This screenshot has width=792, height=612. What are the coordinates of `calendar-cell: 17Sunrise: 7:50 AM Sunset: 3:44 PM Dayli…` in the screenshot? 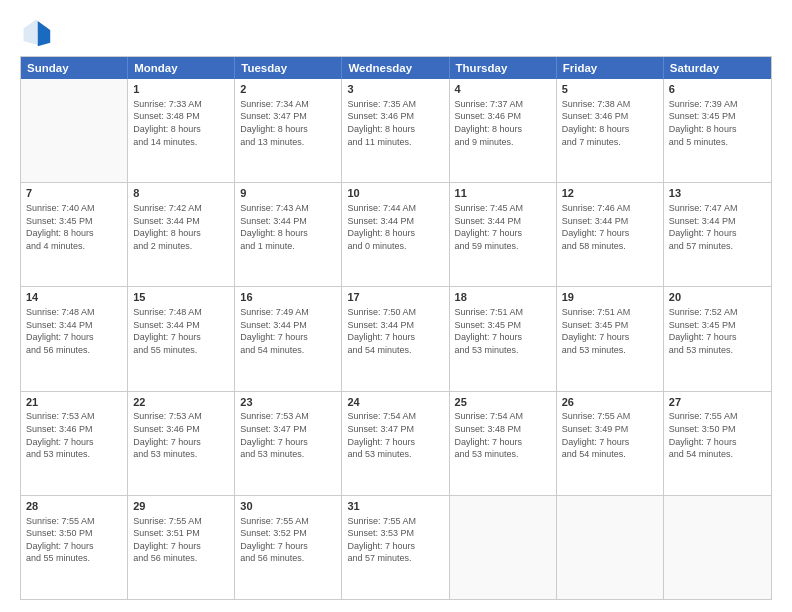 It's located at (396, 338).